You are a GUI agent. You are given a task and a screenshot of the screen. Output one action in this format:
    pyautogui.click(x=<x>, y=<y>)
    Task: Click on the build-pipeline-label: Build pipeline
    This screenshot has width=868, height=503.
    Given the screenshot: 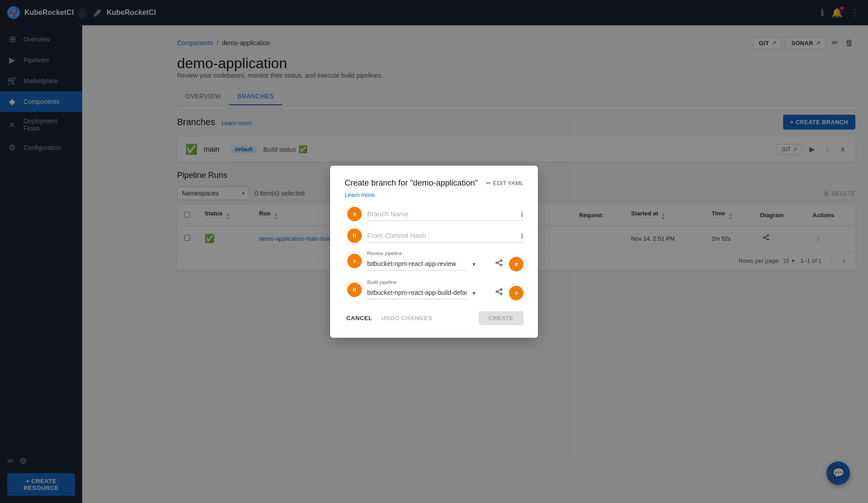 What is the action you would take?
    pyautogui.click(x=445, y=282)
    